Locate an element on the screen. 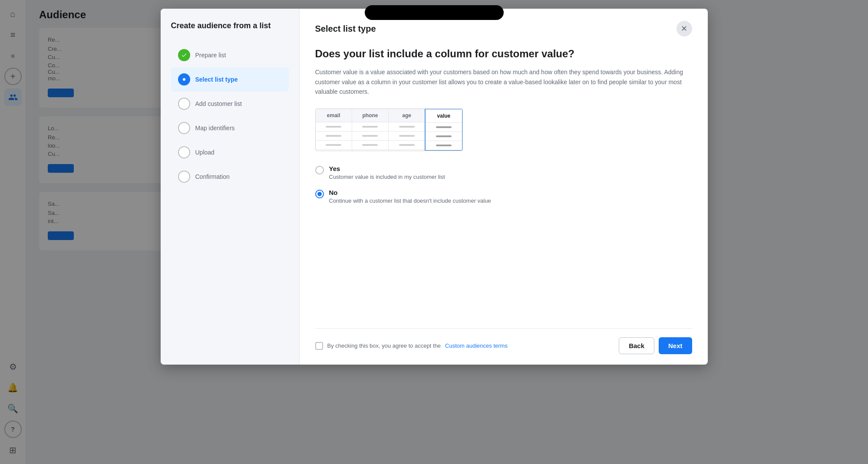  radio-options: Yes Customer value is included in my cus… is located at coordinates (504, 184).